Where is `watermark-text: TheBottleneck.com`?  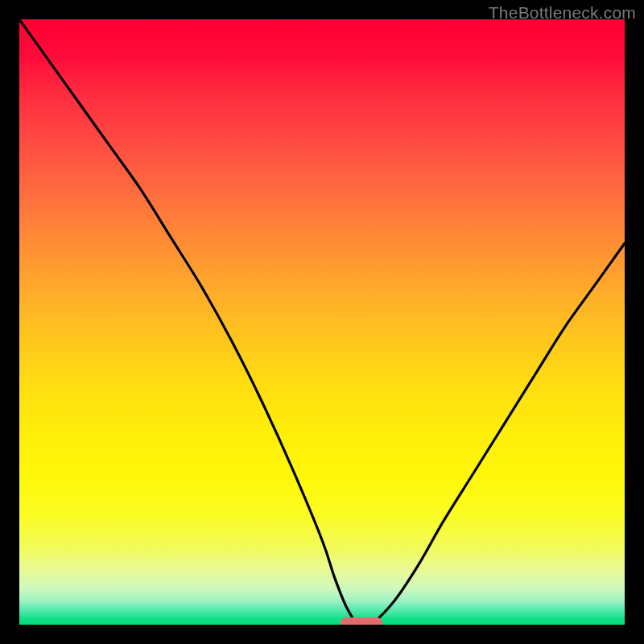 watermark-text: TheBottleneck.com is located at coordinates (562, 13).